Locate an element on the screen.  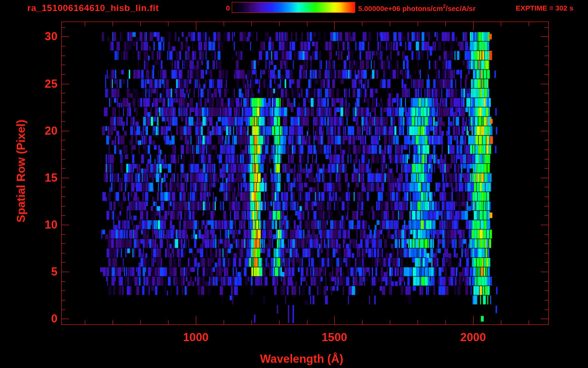
y-tick-label: 10 is located at coordinates (43, 225).